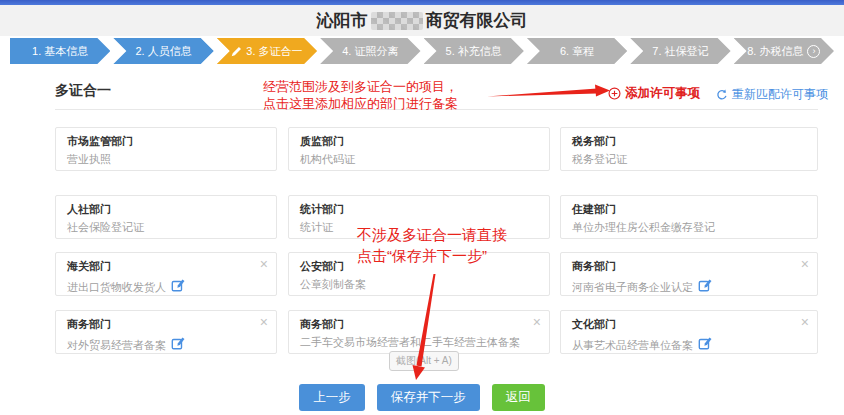 Image resolution: width=844 pixels, height=415 pixels. Describe the element at coordinates (632, 287) in the screenshot. I see `card-item: 河南省电子商务企业认定` at that location.